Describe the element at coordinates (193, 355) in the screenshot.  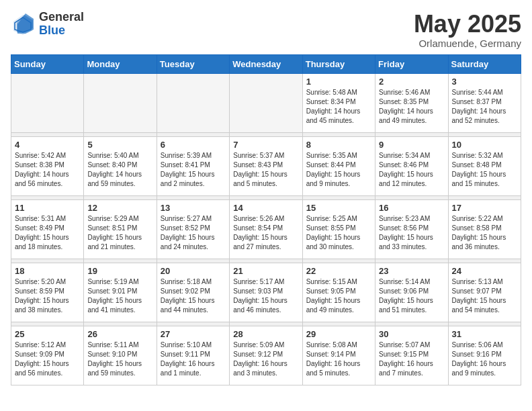
I see `day-cell: 27Sunrise: 5:10 AMSunset: 9:11 PMDayligh…` at that location.